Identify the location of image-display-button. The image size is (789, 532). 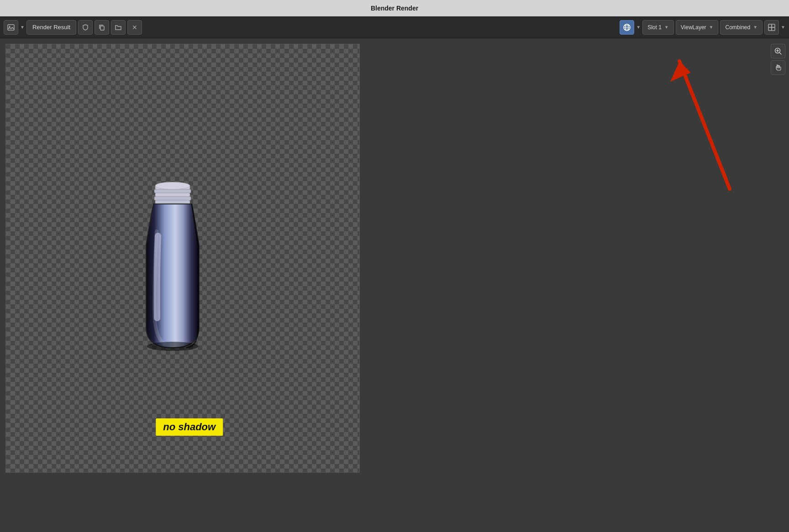
(772, 27).